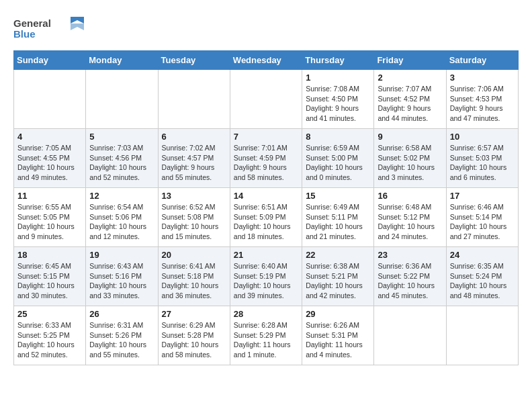 This screenshot has height=411, width=532. Describe the element at coordinates (50, 222) in the screenshot. I see `day-info: Sunrise: 6:55 AMSunset: 5:05 PMDaylight:…` at that location.